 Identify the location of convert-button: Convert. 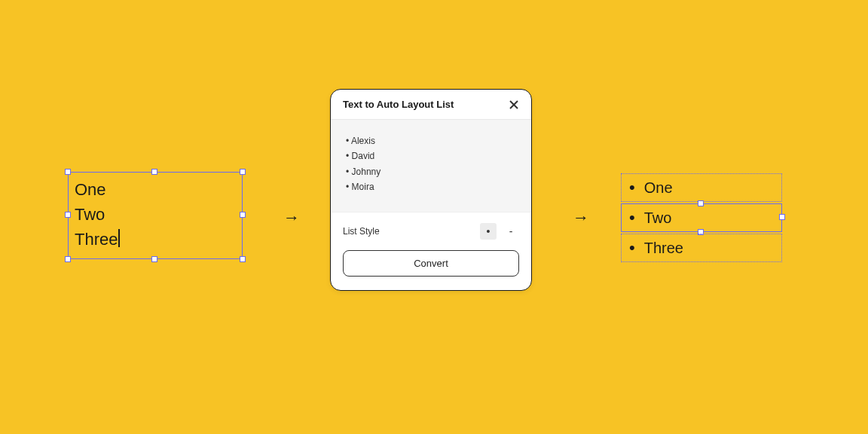
(431, 264).